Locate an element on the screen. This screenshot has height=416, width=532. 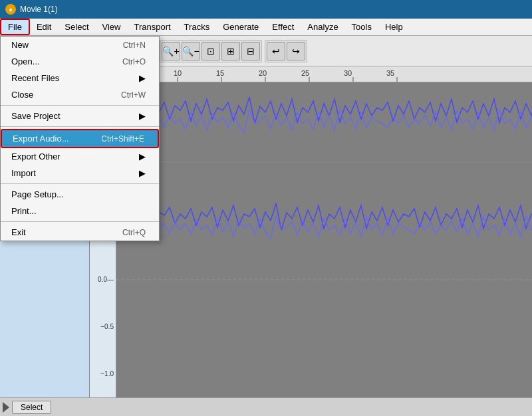
separator4 is located at coordinates (80, 222).